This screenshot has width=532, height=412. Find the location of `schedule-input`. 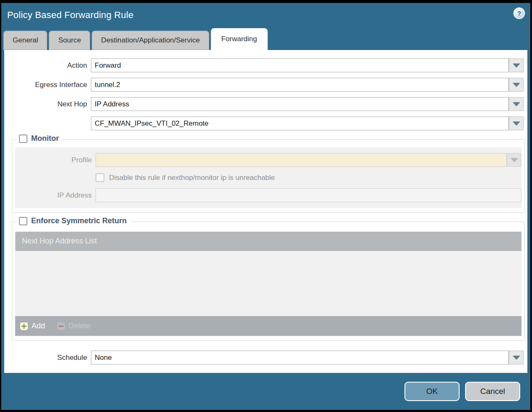

schedule-input is located at coordinates (300, 357).